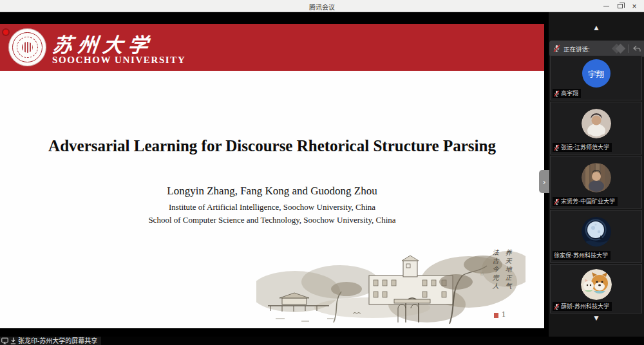 The height and width of the screenshot is (345, 644). I want to click on minimize-button, so click(606, 6).